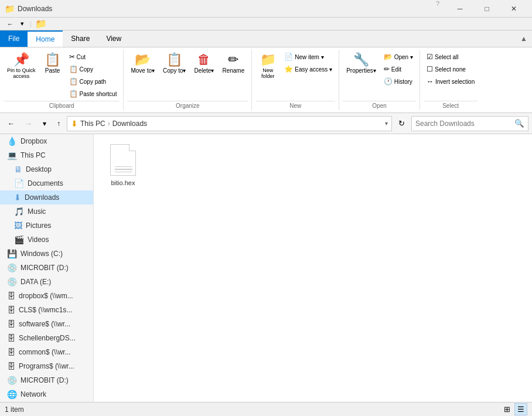 The width and height of the screenshot is (532, 416). I want to click on tab-view: View, so click(114, 39).